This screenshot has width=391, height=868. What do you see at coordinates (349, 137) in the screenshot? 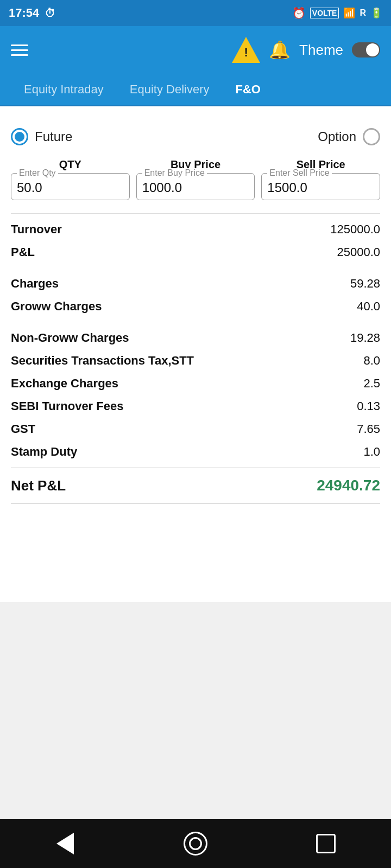
I see `option-option: Option` at bounding box center [349, 137].